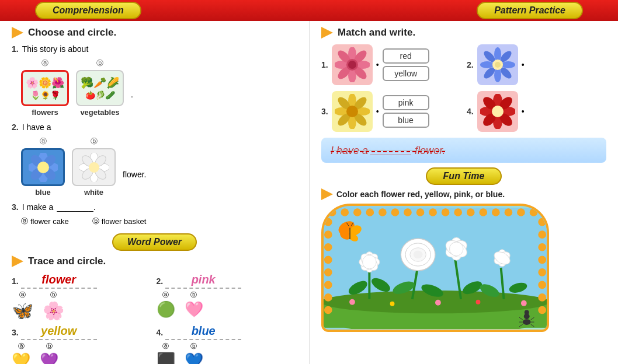 Image resolution: width=618 pixels, height=364 pixels. Describe the element at coordinates (21, 353) in the screenshot. I see `trace-3-opt-a: ⓐ 💛` at that location.